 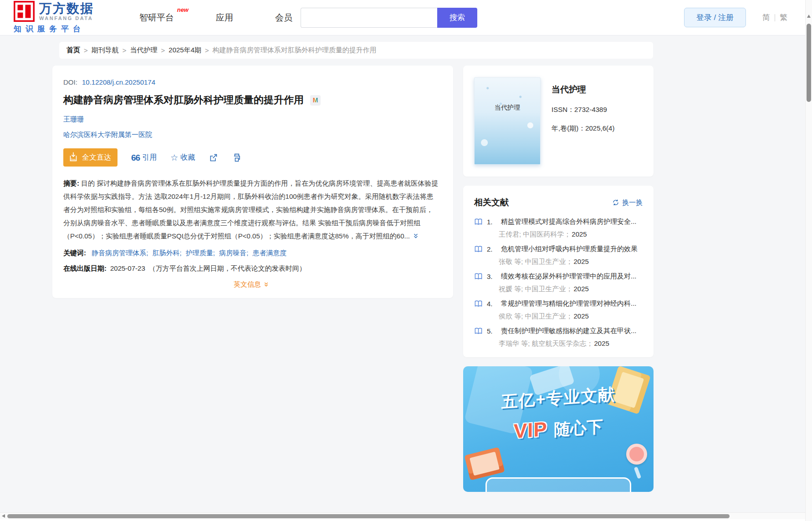 What do you see at coordinates (558, 310) in the screenshot?
I see `related-item: 4. 常规护理管理与精细化护理管理对神经内科... 侯欣 等; 中国卫生产业；2…` at bounding box center [558, 310].